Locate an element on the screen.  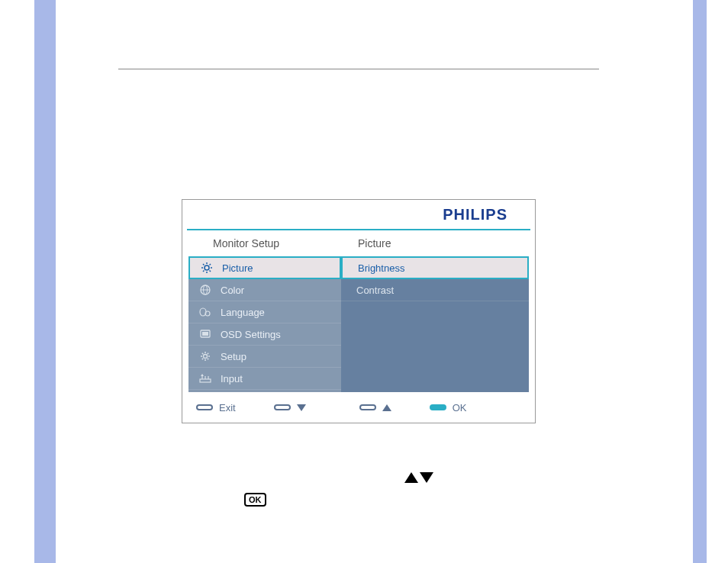
gear-icon is located at coordinates (205, 356).